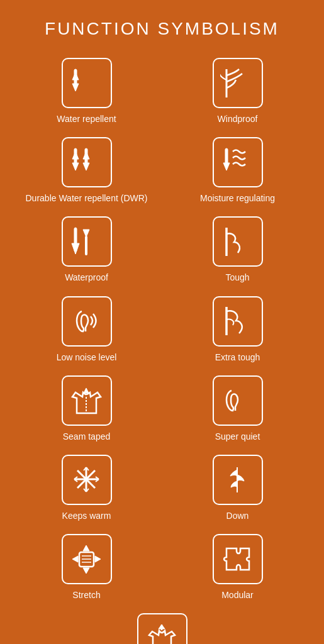 Image resolution: width=324 pixels, height=644 pixels. Describe the element at coordinates (87, 198) in the screenshot. I see `dwr-label: Durable Water repellent (DWR)` at that location.